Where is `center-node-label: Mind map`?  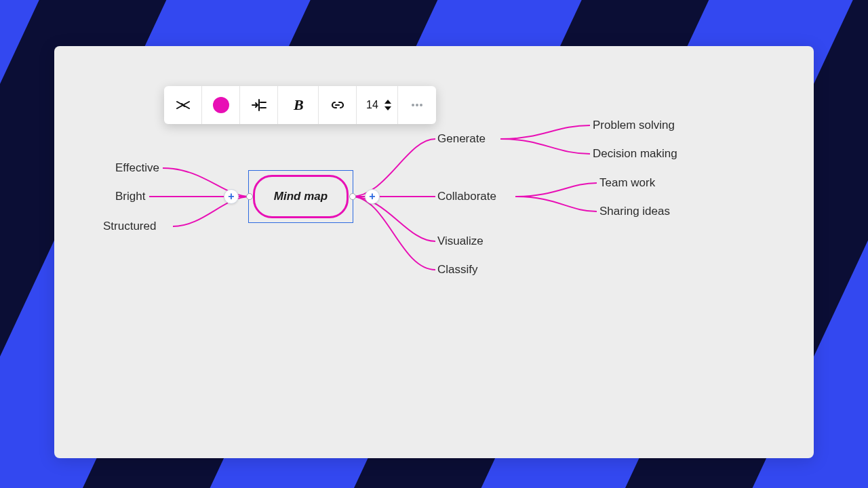
center-node-label: Mind map is located at coordinates (301, 197).